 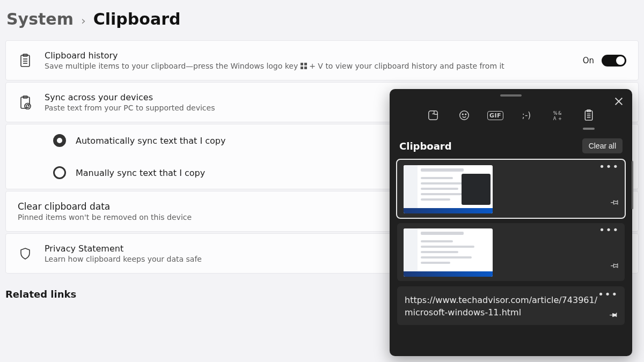 What do you see at coordinates (511, 306) in the screenshot?
I see `clipboard-item: https://www.techadvisor.com/article/7439…` at bounding box center [511, 306].